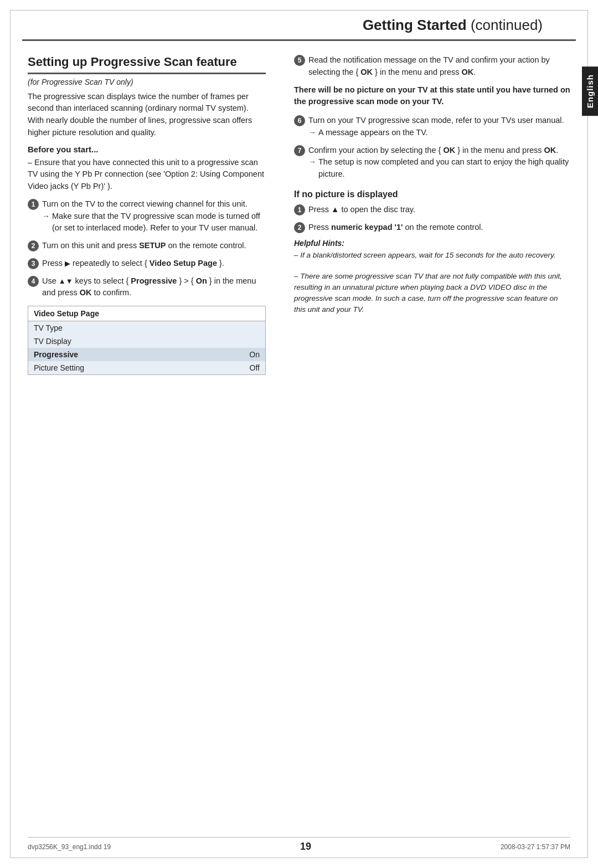 The image size is (598, 868). Describe the element at coordinates (432, 96) in the screenshot. I see `bold-warning: There will be no picture on your TV at t…` at that location.